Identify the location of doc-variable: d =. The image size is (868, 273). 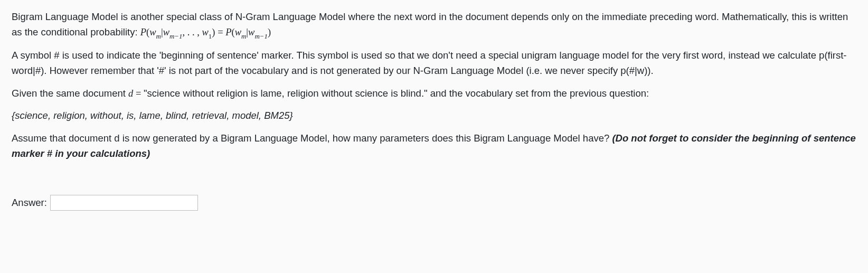
(136, 93).